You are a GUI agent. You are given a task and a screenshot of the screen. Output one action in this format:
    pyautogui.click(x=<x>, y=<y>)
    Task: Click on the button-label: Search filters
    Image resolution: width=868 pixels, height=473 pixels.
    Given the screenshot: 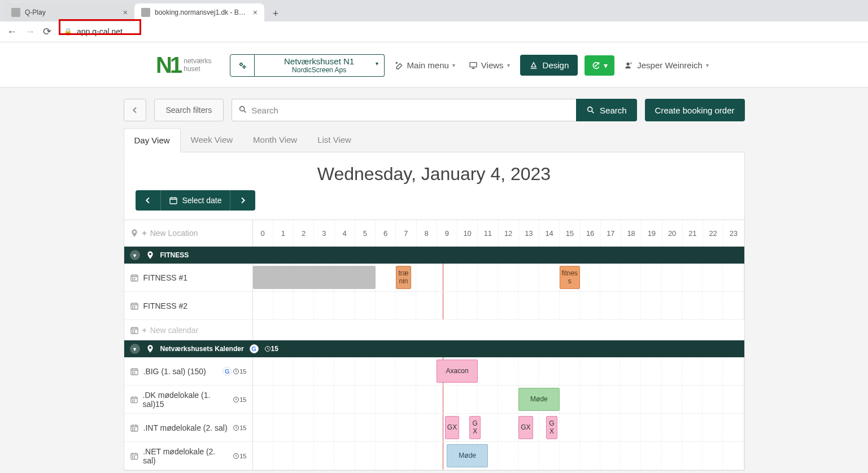 What is the action you would take?
    pyautogui.click(x=189, y=110)
    